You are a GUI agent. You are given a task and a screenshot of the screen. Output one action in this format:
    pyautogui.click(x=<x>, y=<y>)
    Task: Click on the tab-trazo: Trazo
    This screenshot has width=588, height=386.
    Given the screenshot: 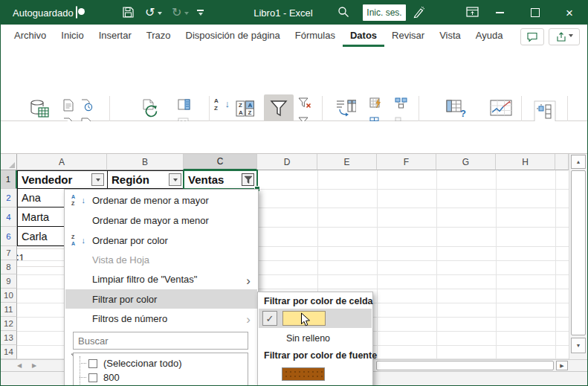 What is the action you would take?
    pyautogui.click(x=159, y=36)
    